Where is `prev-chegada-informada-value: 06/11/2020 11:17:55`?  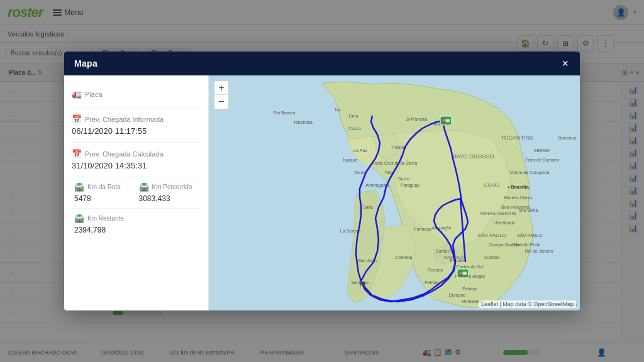 prev-chegada-informada-value: 06/11/2020 11:17:55 is located at coordinates (136, 131).